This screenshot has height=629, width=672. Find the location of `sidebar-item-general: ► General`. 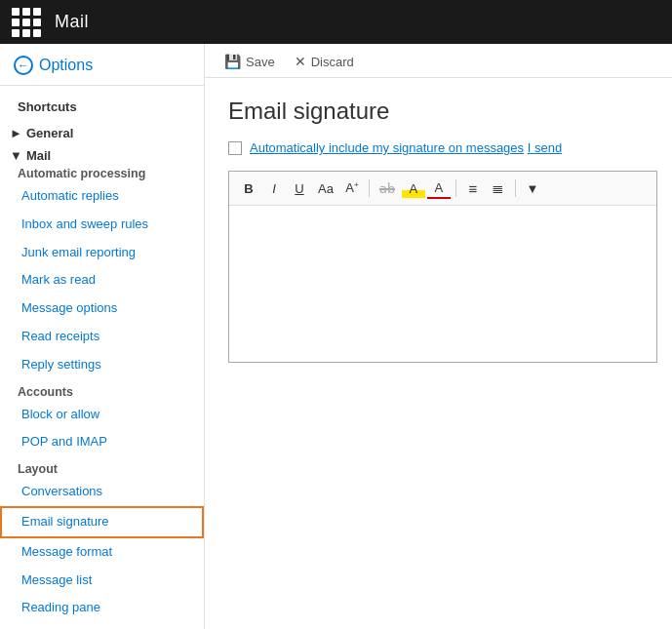

sidebar-item-general: ► General is located at coordinates (101, 131).